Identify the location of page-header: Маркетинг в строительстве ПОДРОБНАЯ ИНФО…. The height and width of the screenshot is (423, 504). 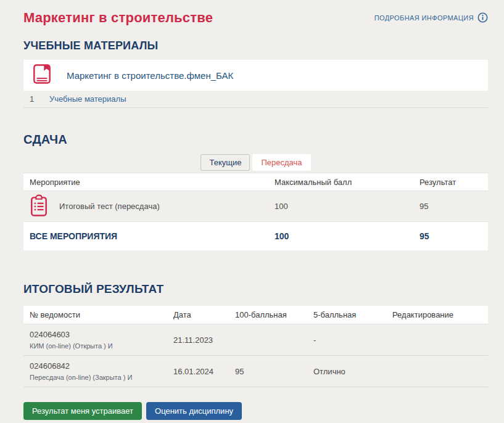
(255, 14).